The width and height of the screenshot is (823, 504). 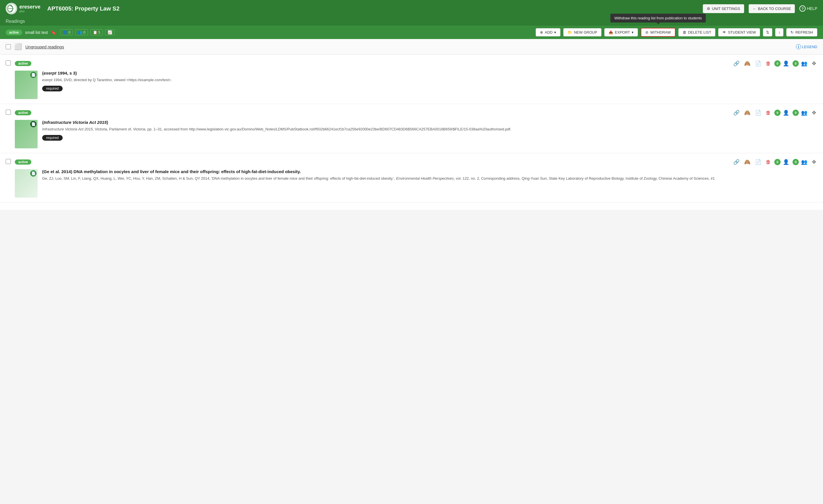 I want to click on reading-2-link-button: 🔗, so click(x=736, y=113).